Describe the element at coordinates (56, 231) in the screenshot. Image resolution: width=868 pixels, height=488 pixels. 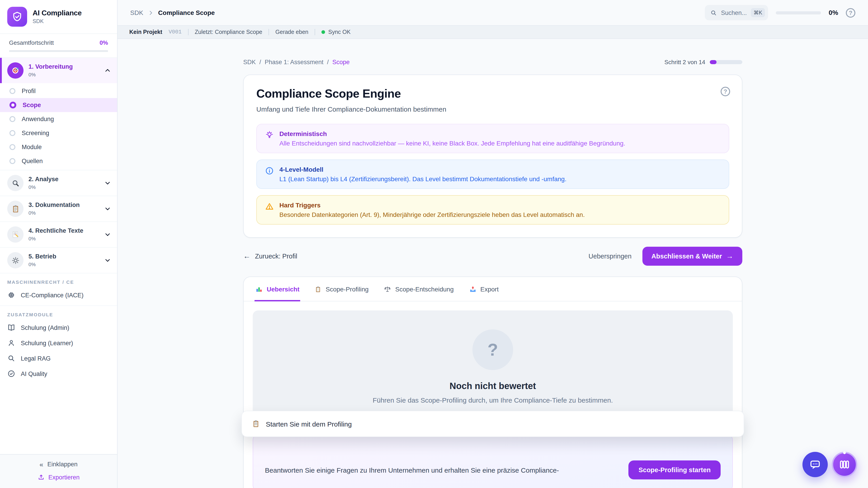
I see `section-label: 4. Rechtliche Texte` at that location.